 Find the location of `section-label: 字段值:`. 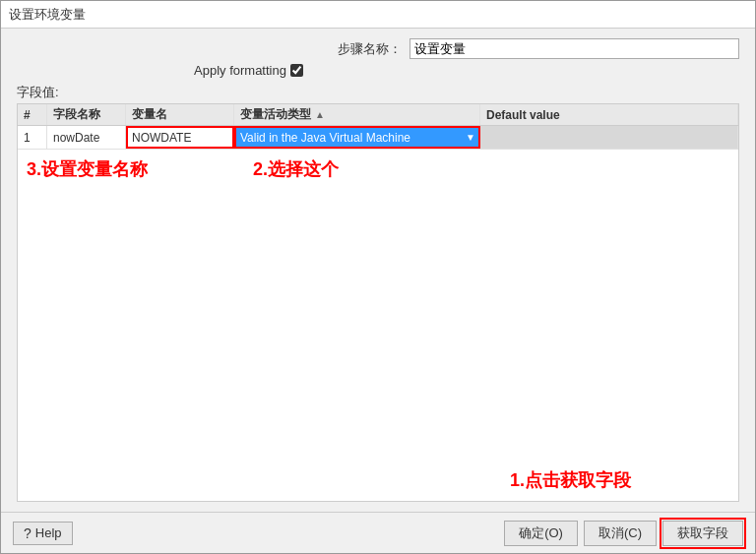

section-label: 字段值: is located at coordinates (378, 92).